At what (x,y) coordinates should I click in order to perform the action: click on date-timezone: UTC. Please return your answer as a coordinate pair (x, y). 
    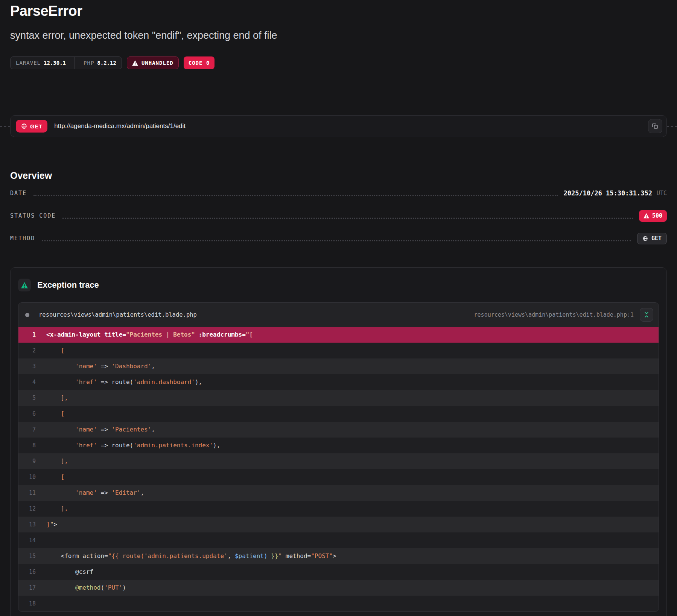
    Looking at the image, I should click on (662, 193).